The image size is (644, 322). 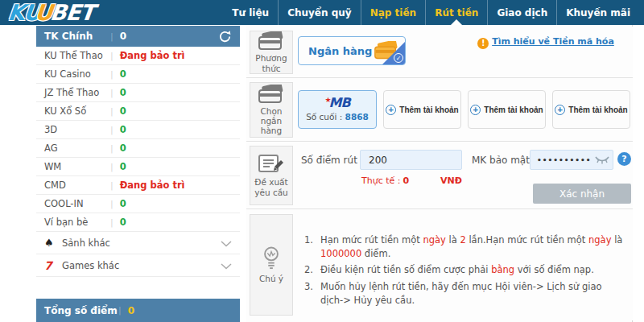 What do you see at coordinates (566, 160) in the screenshot?
I see `password-value: ••••••••••` at bounding box center [566, 160].